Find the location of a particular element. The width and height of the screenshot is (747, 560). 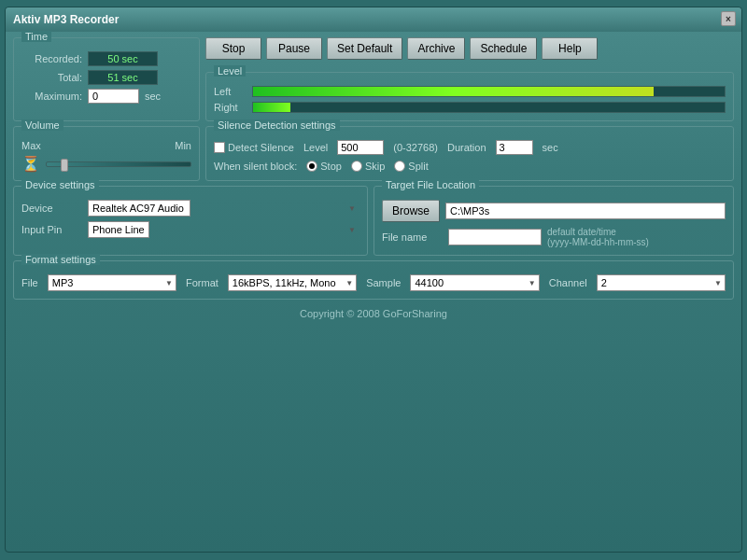

maximum-input is located at coordinates (114, 96).